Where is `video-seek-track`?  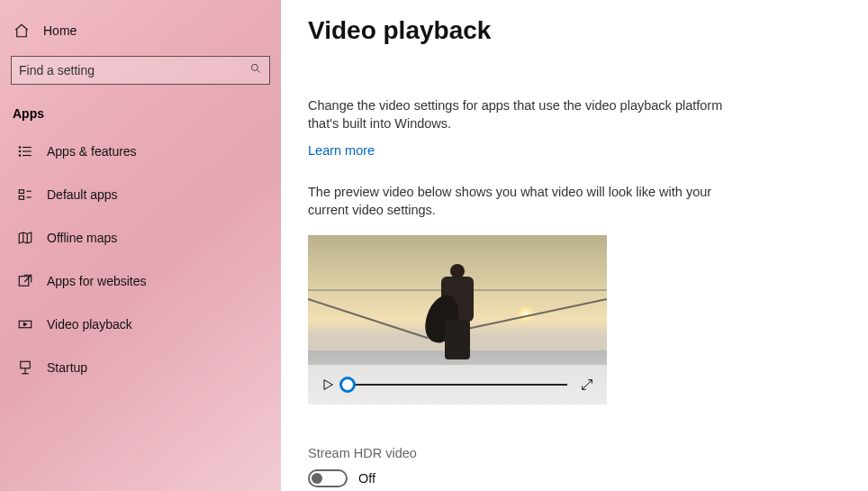
video-seek-track is located at coordinates (457, 385).